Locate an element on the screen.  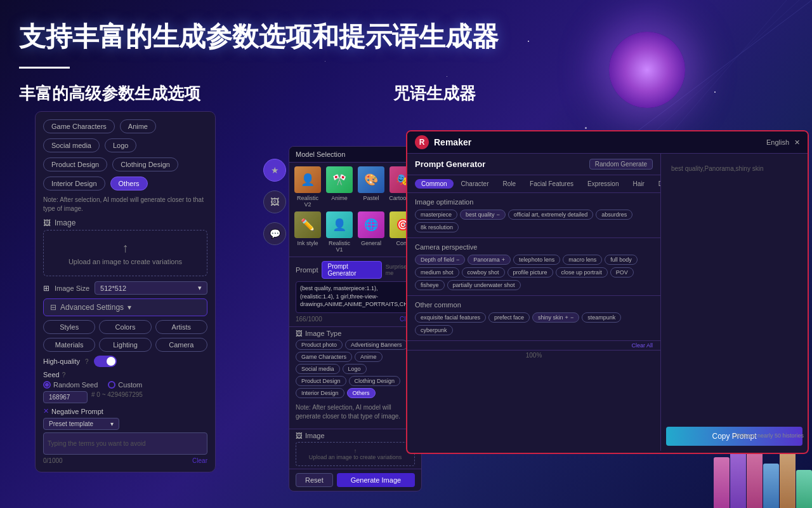
tab-expression: Expression is located at coordinates (603, 184).